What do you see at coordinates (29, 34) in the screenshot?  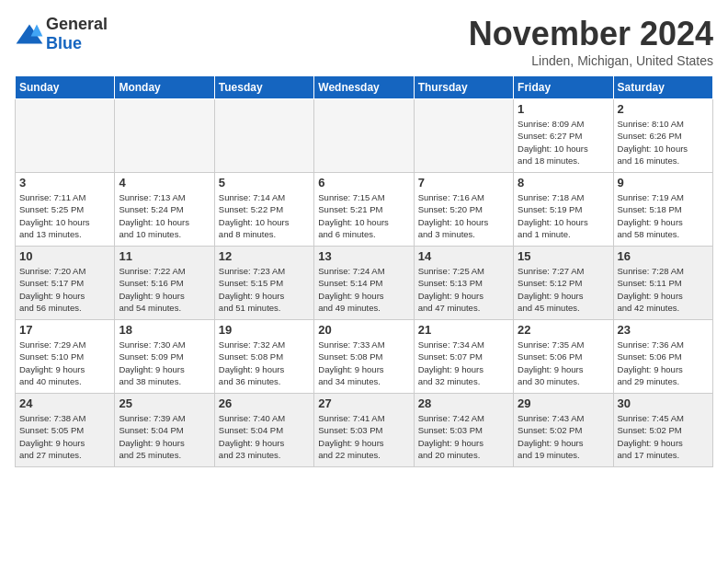 I see `logo-icon` at bounding box center [29, 34].